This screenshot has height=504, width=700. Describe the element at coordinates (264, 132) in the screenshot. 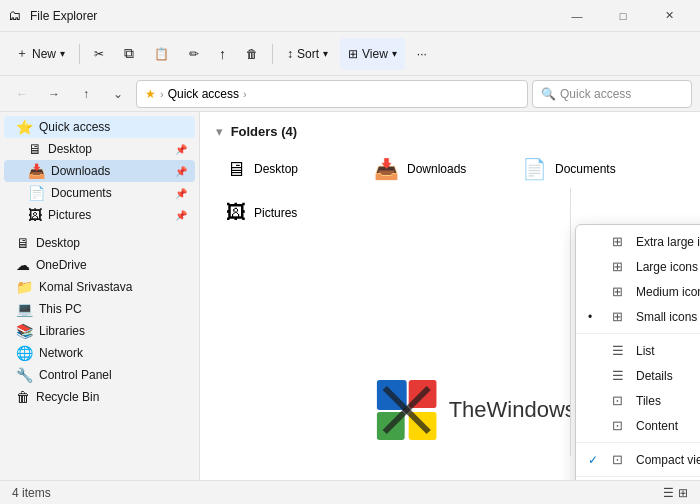

I see `folder-count-label: Folders (4)` at that location.